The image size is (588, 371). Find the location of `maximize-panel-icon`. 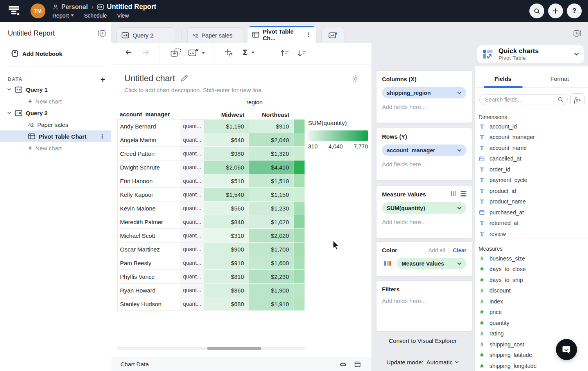

maximize-panel-icon is located at coordinates (357, 364).